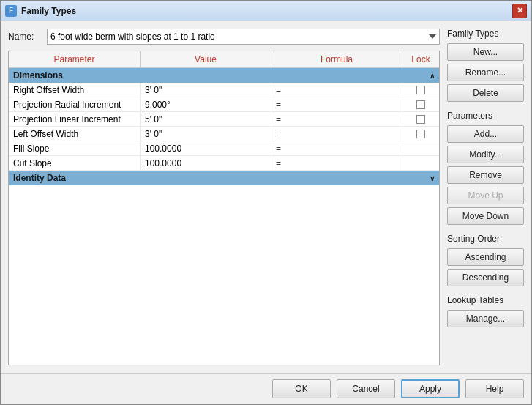 This screenshot has width=532, height=405. Describe the element at coordinates (301, 389) in the screenshot. I see `ok-button: OK` at that location.